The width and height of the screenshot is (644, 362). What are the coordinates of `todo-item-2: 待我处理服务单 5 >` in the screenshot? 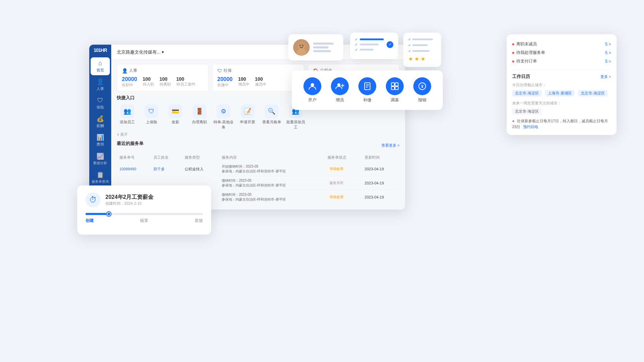 It's located at (562, 53).